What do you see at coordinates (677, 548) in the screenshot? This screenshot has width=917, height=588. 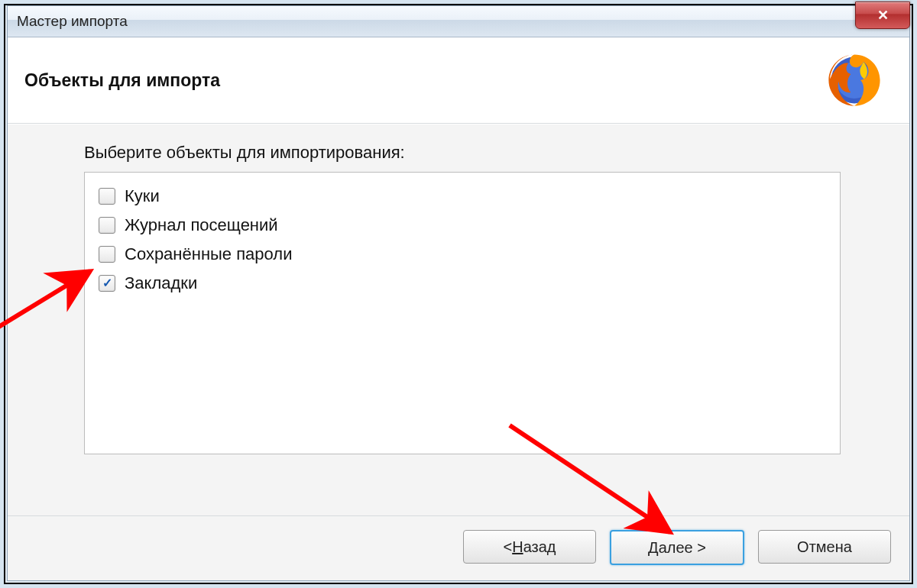 I see `next-button: Далее >` at bounding box center [677, 548].